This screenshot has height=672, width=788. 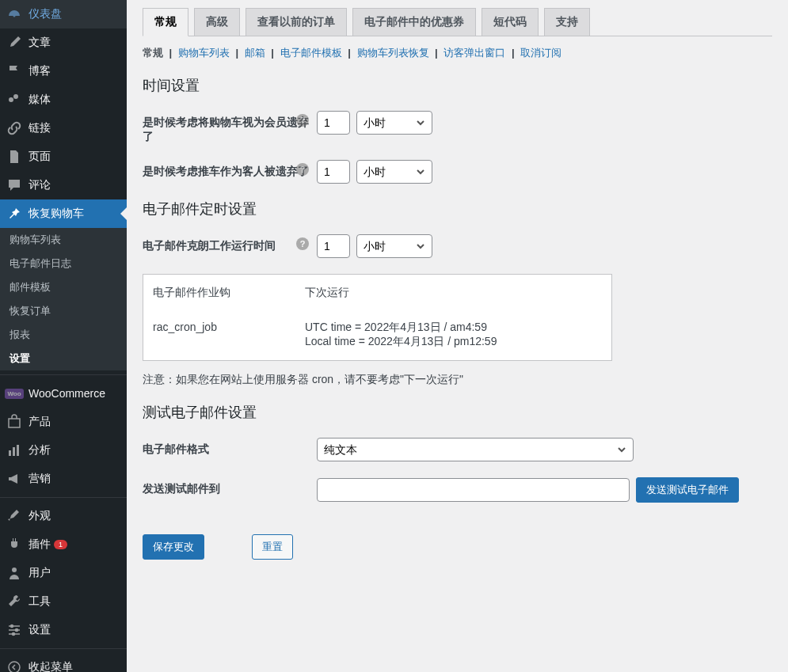 What do you see at coordinates (333, 246) in the screenshot?
I see `cron-value-input` at bounding box center [333, 246].